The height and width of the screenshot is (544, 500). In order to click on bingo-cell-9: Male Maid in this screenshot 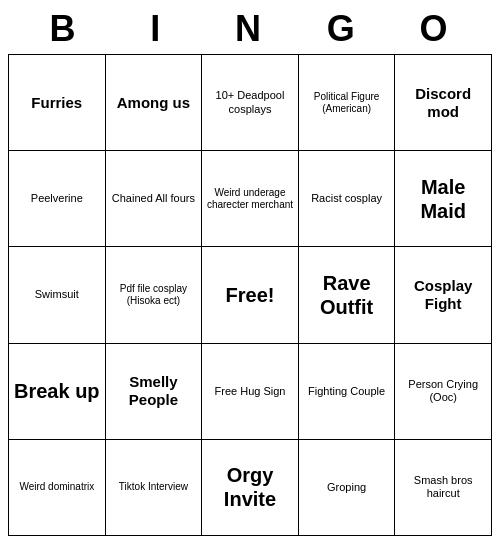, I will do `click(444, 199)`.